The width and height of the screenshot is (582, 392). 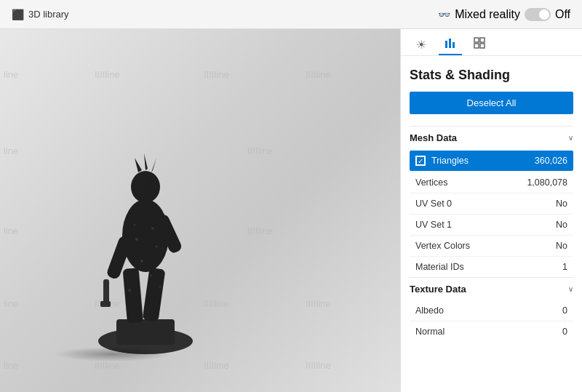 What do you see at coordinates (444, 15) in the screenshot?
I see `mixed-reality-icon: 👓` at bounding box center [444, 15].